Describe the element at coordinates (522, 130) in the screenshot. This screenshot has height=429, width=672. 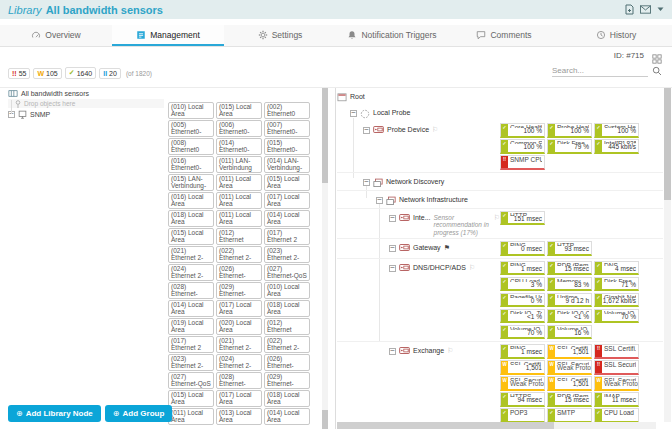
I see `sensor-box: ✓Core Health100 %` at that location.